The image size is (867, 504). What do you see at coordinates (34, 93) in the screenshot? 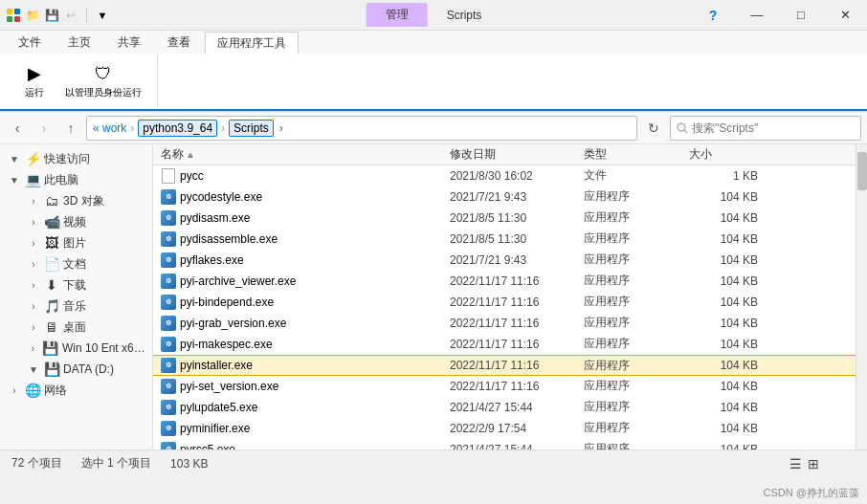
I see `run-label: 运行` at bounding box center [34, 93].